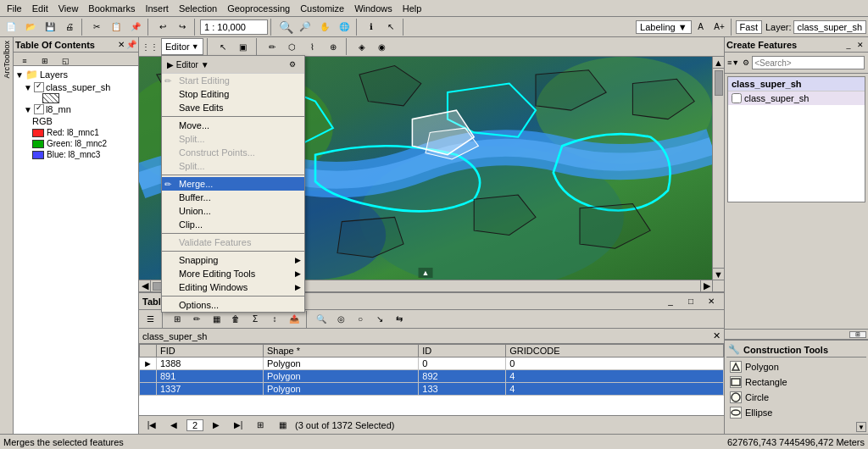 Image resolution: width=868 pixels, height=449 pixels. I want to click on copy-button: 📋, so click(116, 27).